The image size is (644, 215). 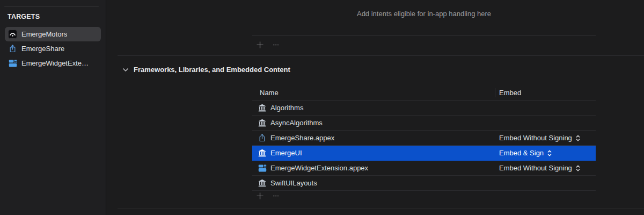 I want to click on frameworks-section-header: Frameworks, Libraries, and Embedded Cont…, so click(x=207, y=70).